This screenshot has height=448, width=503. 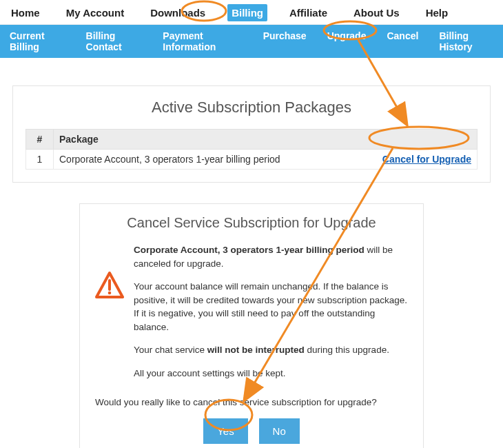 I want to click on package-name-text: Corporate Account, 3 operators 1-year bi…, so click(x=170, y=159).